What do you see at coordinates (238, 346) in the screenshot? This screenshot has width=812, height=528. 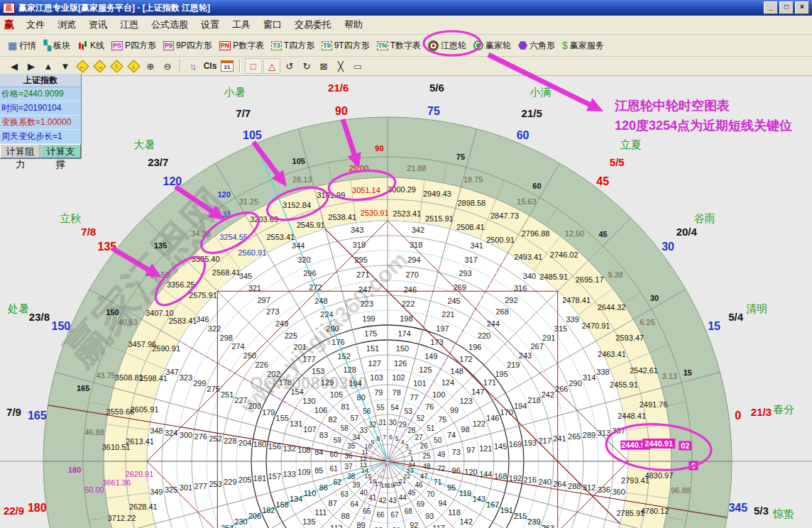 I see `svg-text: 274` at bounding box center [238, 346].